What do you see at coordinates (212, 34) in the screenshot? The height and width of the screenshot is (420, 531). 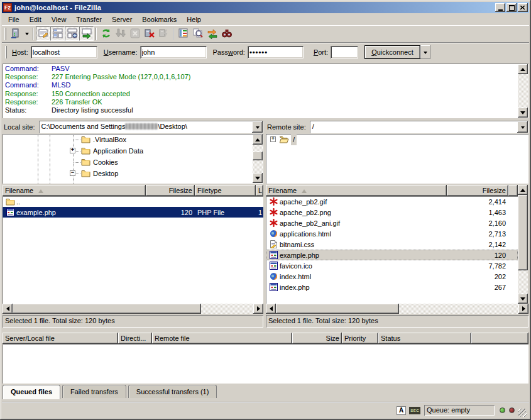 I see `synchronized-browsing-button` at bounding box center [212, 34].